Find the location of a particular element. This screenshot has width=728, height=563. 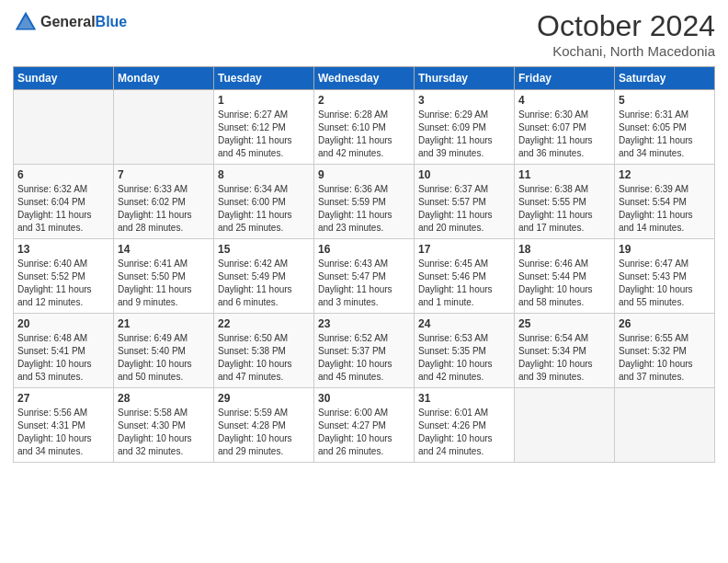

logo-text: GeneralBlue is located at coordinates (84, 22).